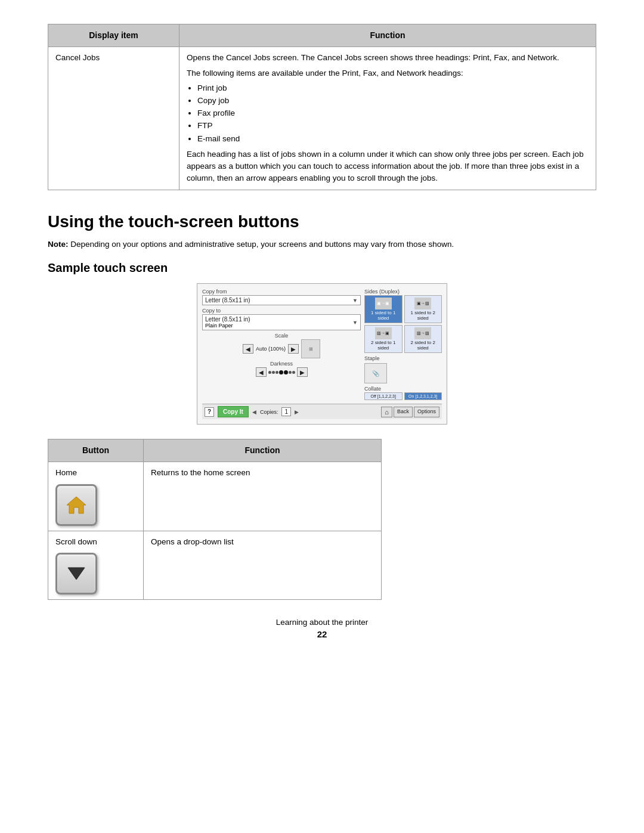 This screenshot has width=644, height=833. What do you see at coordinates (383, 315) in the screenshot?
I see `ts-side-label-1: 1 sided to 1 sided` at bounding box center [383, 315].